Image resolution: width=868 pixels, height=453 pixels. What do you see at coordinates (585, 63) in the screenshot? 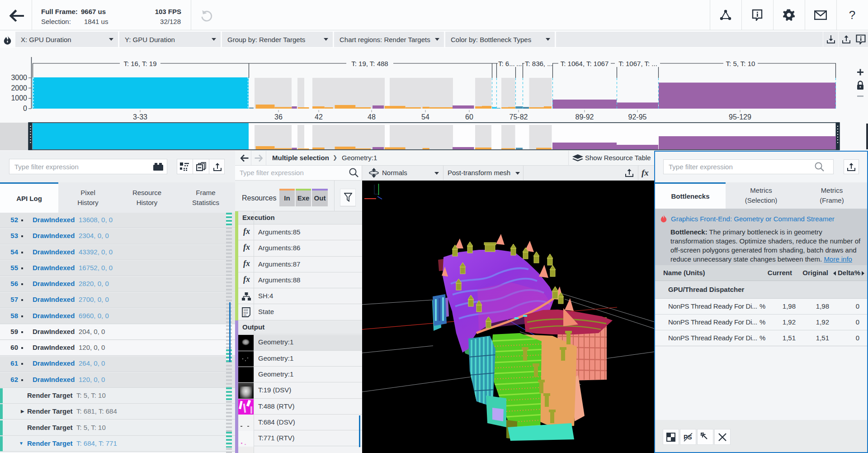
I see `svg-text: T: 1064, T: 1067` at bounding box center [585, 63].